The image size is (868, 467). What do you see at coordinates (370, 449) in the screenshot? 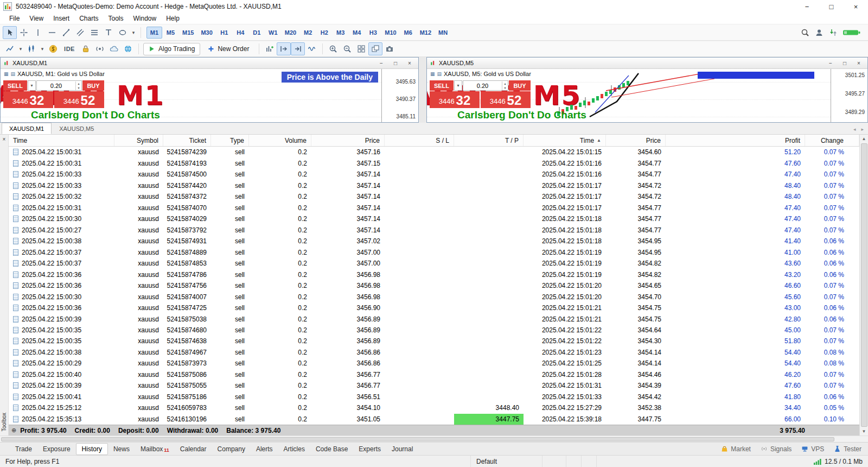
I see `bottom-tab-experts: Experts` at bounding box center [370, 449].